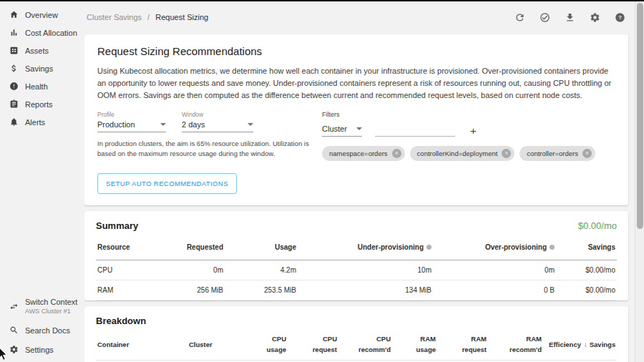 This screenshot has width=644, height=362. What do you see at coordinates (142, 345) in the screenshot?
I see `col-container: Container` at bounding box center [142, 345].